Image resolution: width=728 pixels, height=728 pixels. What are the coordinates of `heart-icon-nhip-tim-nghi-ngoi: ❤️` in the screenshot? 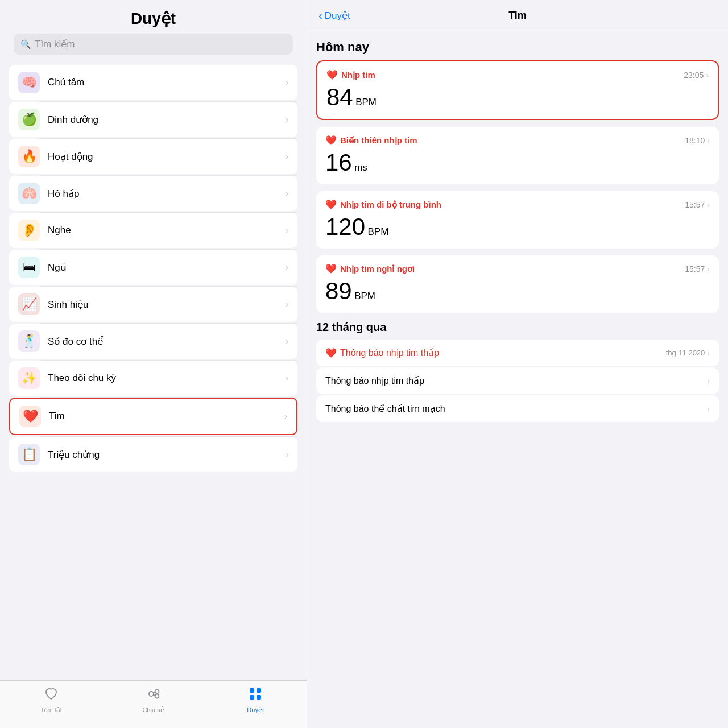 It's located at (331, 268).